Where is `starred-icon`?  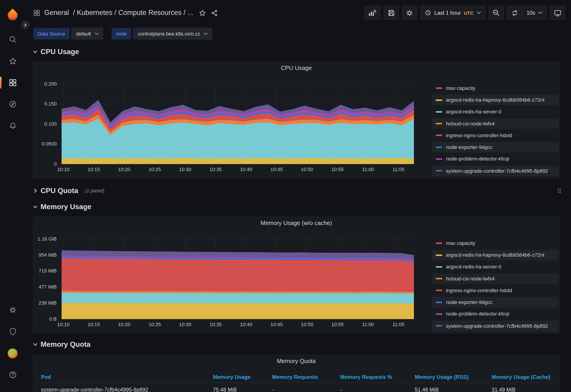
starred-icon is located at coordinates (13, 61).